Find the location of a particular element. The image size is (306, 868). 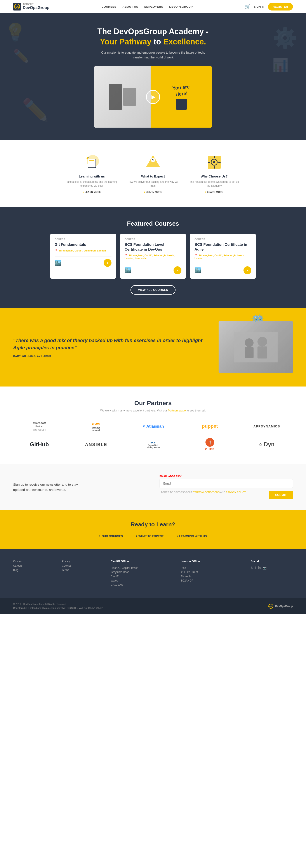

email-input is located at coordinates (226, 483).